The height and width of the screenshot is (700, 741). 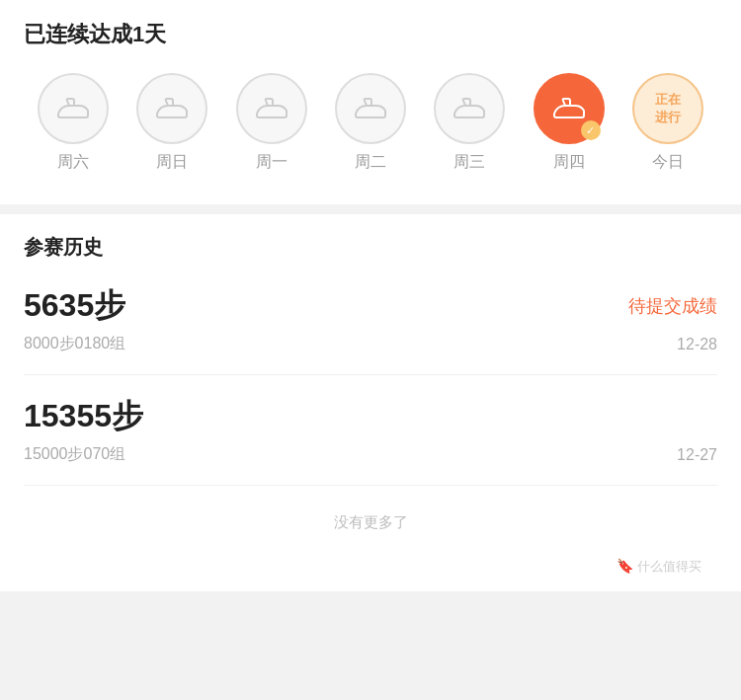 I want to click on day-label-thu: 周四, so click(x=569, y=162).